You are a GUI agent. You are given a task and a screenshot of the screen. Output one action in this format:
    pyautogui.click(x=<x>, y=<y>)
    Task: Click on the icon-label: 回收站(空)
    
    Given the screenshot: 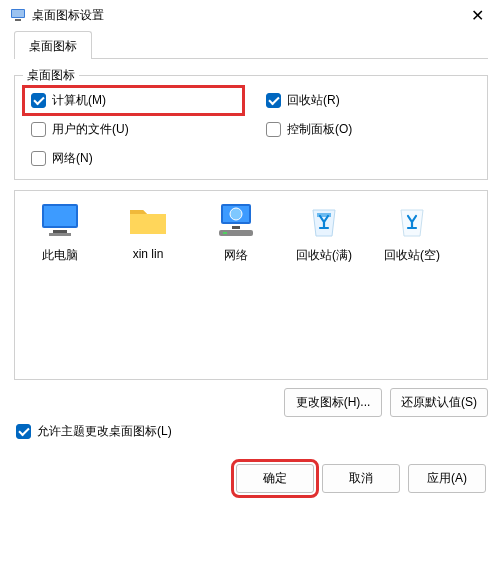 What is the action you would take?
    pyautogui.click(x=412, y=256)
    